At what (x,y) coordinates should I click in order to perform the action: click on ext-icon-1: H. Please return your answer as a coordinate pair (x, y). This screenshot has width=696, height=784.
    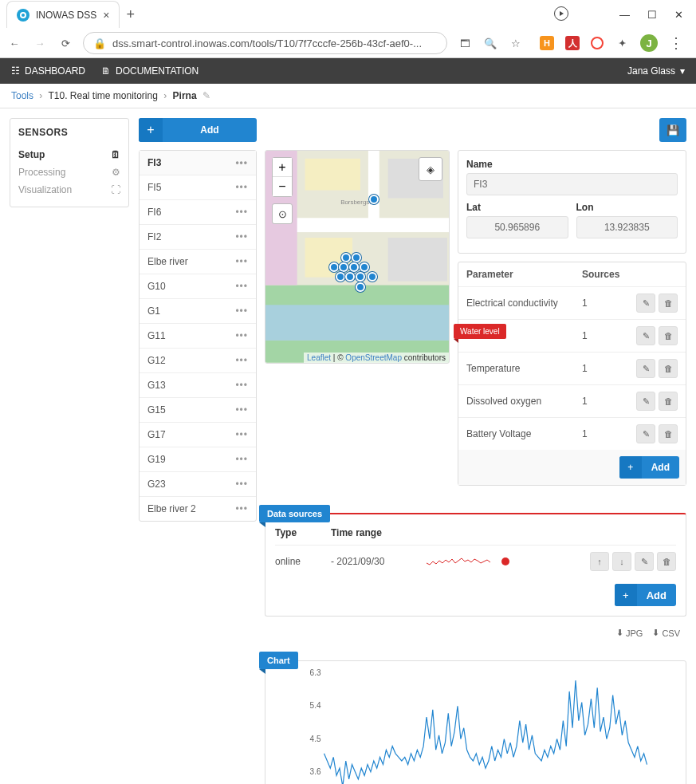
    Looking at the image, I should click on (547, 43).